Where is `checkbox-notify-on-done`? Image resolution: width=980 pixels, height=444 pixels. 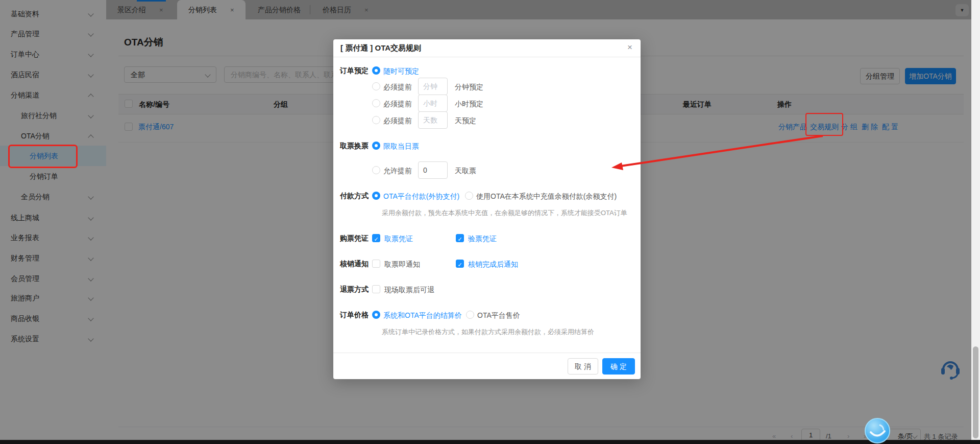 checkbox-notify-on-done is located at coordinates (460, 264).